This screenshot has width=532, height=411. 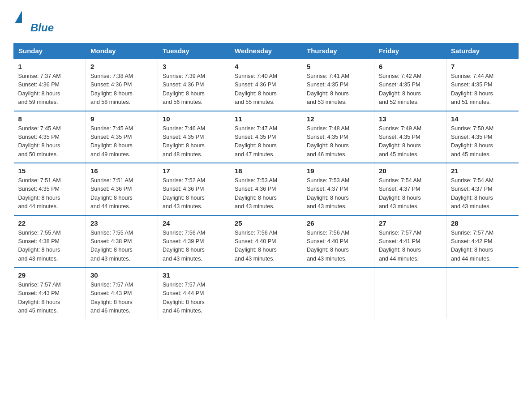 I want to click on day-info: Sunrise: 7:38 AM Sunset: 4:36 PM Dayligh…, so click(x=122, y=90).